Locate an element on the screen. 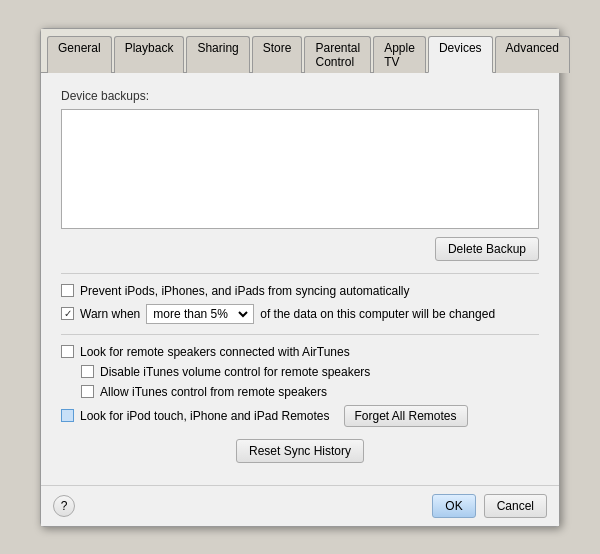  airtunes-row: Look for remote speakers connected with … is located at coordinates (300, 352).